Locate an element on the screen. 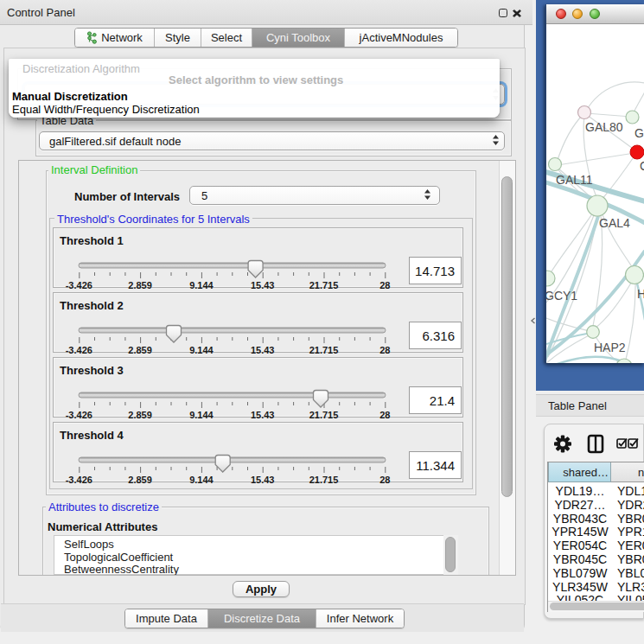 This screenshot has height=644, width=644. svg-text: GAL80 is located at coordinates (604, 127).